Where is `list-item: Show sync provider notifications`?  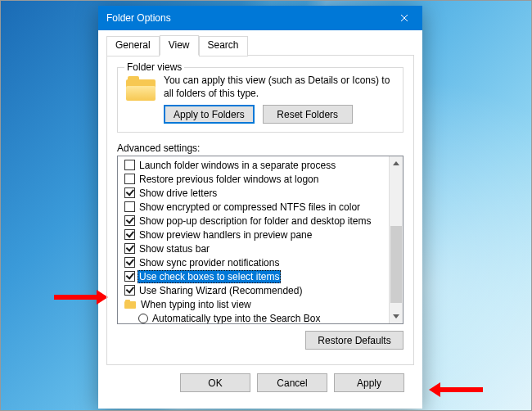
list-item: Show sync provider notifications is located at coordinates (255, 262).